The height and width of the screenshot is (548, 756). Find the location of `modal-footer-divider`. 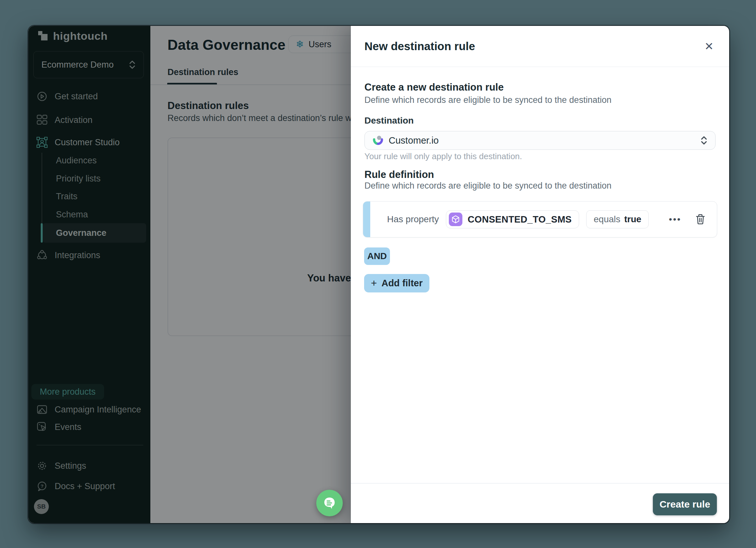

modal-footer-divider is located at coordinates (540, 483).